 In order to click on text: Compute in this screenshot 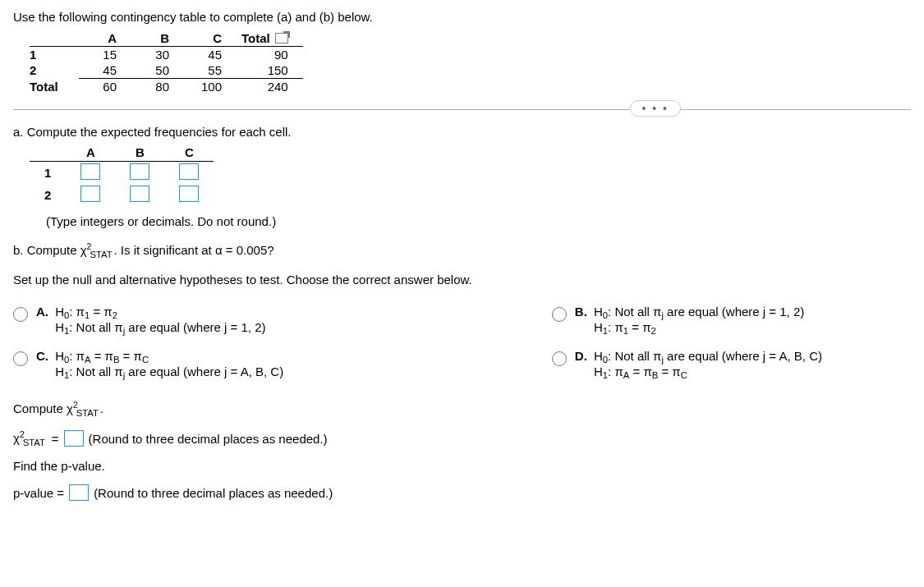, I will do `click(39, 409)`.